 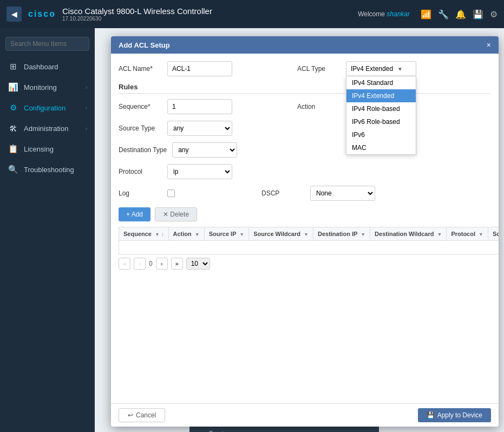 What do you see at coordinates (13, 108) in the screenshot?
I see `configuration-icon: ⚙` at bounding box center [13, 108].